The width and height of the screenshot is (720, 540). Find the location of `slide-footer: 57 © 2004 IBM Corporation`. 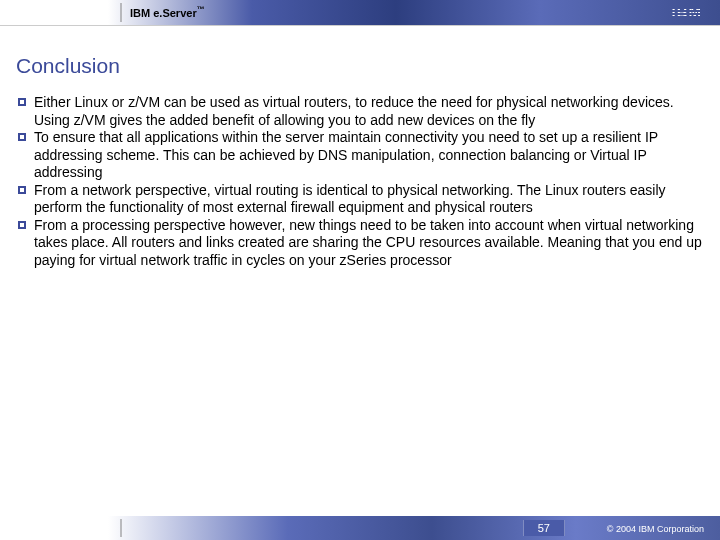

slide-footer: 57 © 2004 IBM Corporation is located at coordinates (360, 528).